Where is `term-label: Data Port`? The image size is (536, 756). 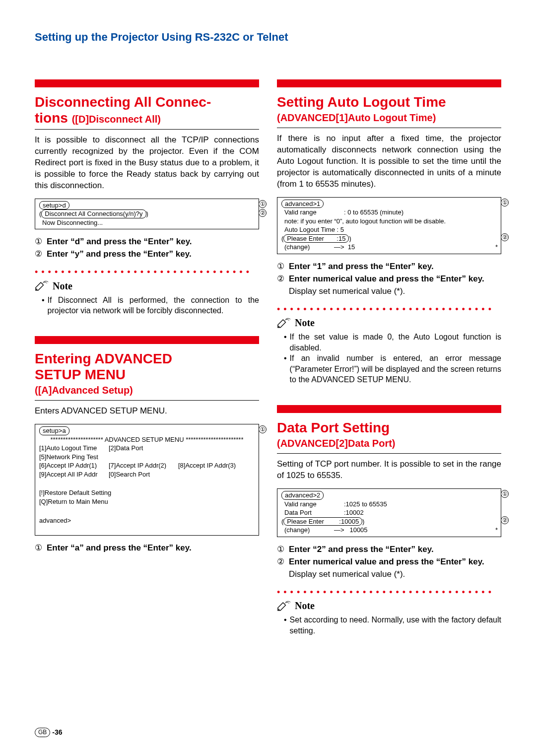
term-label: Data Port is located at coordinates (314, 513).